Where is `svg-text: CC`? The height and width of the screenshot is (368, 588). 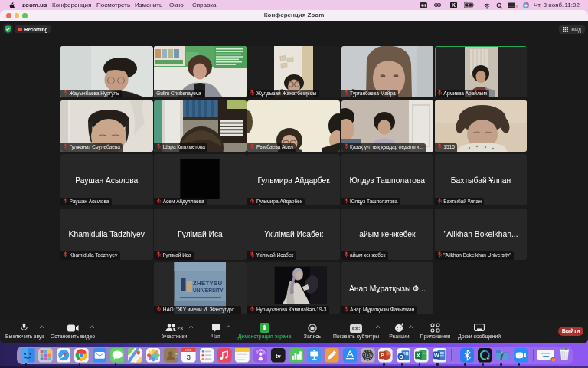 svg-text: CC is located at coordinates (356, 328).